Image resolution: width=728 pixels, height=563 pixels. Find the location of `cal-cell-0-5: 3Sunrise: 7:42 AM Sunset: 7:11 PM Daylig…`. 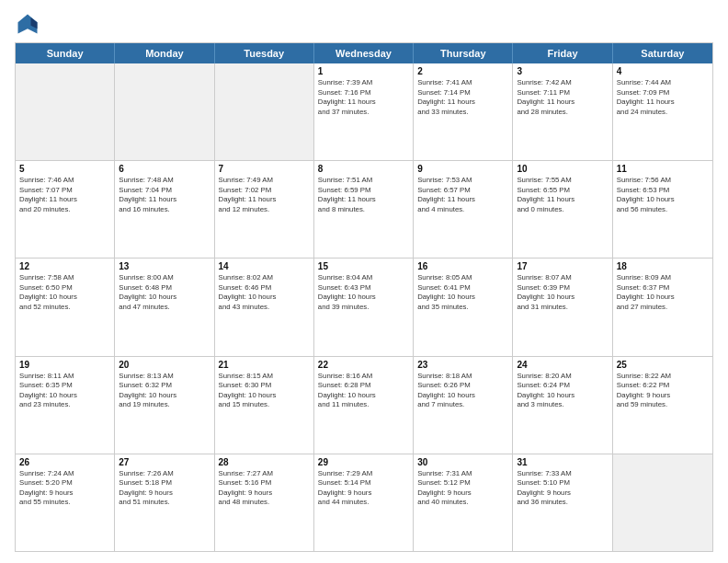

cal-cell-0-5: 3Sunrise: 7:42 AM Sunset: 7:11 PM Daylig… is located at coordinates (563, 112).